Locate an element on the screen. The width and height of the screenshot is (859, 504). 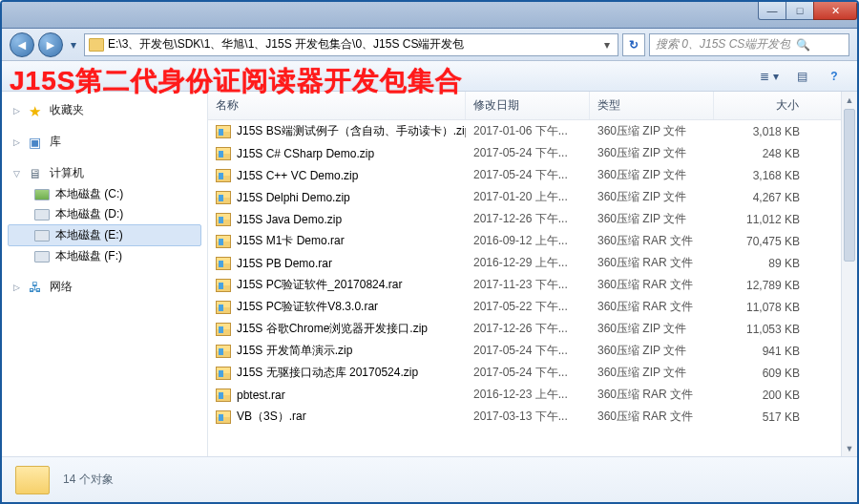
drive-label: 本地磁盘 (F:) is located at coordinates (89, 256).